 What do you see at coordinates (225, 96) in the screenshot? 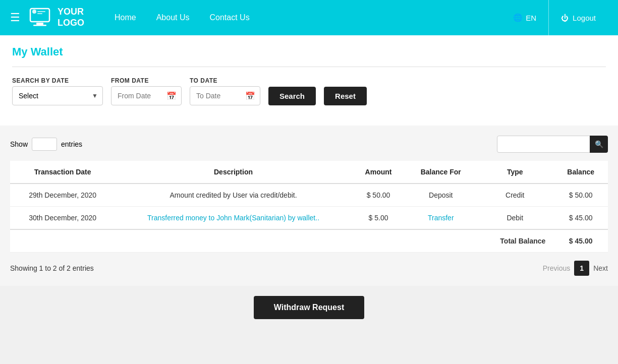
I see `to-date-wrapper: 📅` at bounding box center [225, 96].